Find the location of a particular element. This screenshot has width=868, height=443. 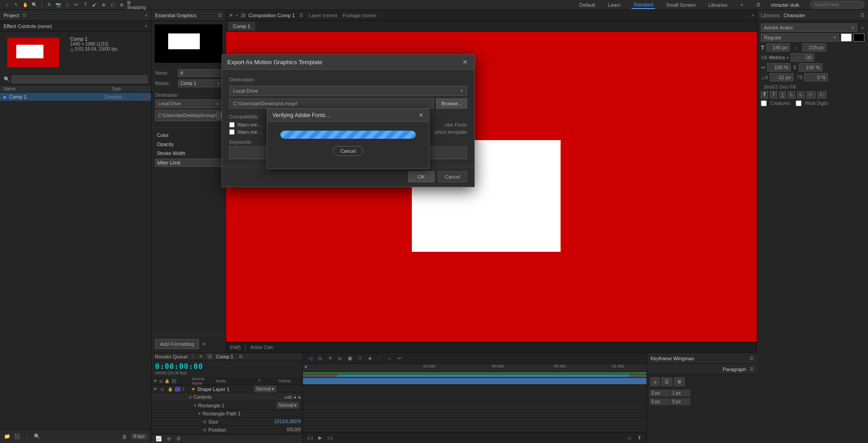

char-style-dropdown: Regular ▾ is located at coordinates (800, 38).